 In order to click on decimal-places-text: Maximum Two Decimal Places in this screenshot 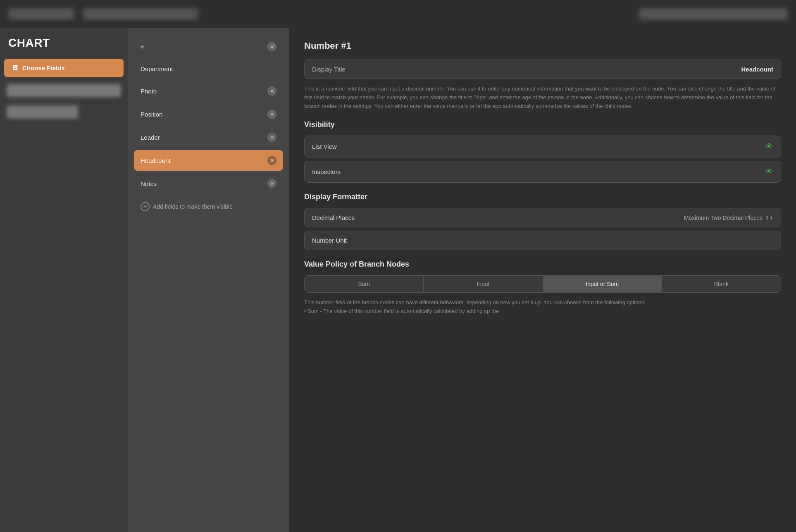, I will do `click(723, 218)`.